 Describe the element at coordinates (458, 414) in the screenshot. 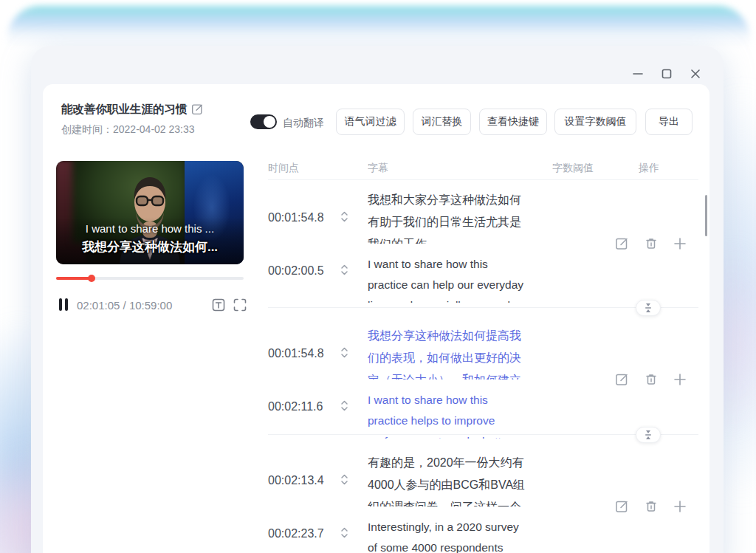

I see `translation-subtitle-text: I want to share how this practice helps …` at that location.